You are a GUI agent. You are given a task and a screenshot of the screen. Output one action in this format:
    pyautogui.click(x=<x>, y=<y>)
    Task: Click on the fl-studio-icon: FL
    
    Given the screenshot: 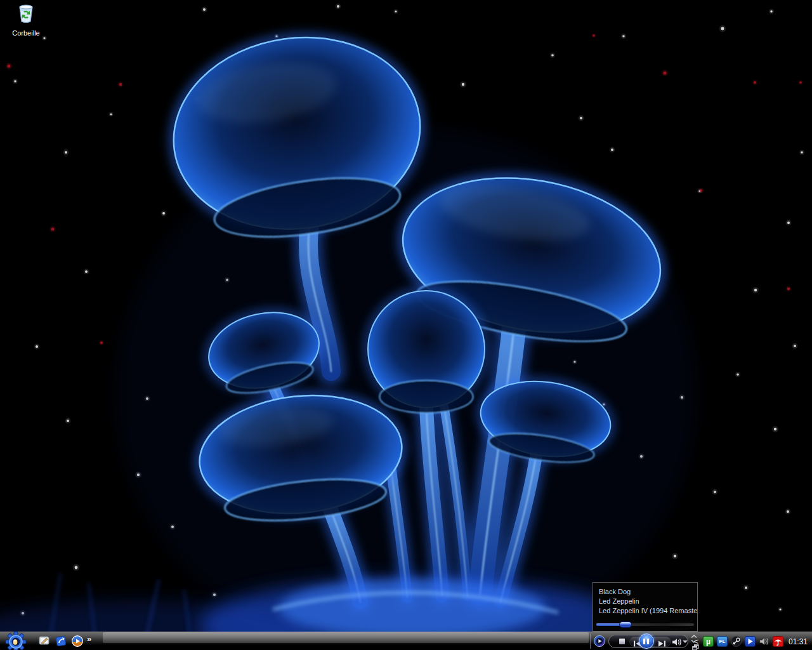 What is the action you would take?
    pyautogui.click(x=722, y=641)
    